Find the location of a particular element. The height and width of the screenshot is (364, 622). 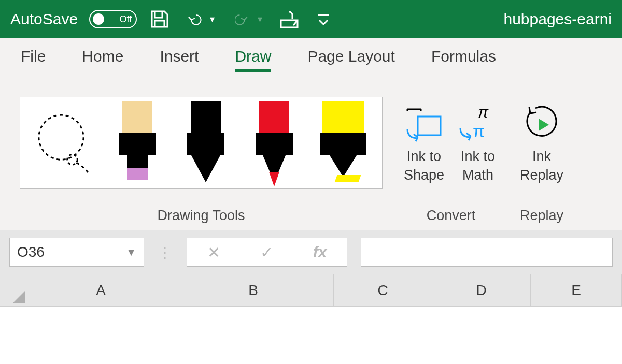

group-replay: Ink Replay Replay is located at coordinates (542, 153).